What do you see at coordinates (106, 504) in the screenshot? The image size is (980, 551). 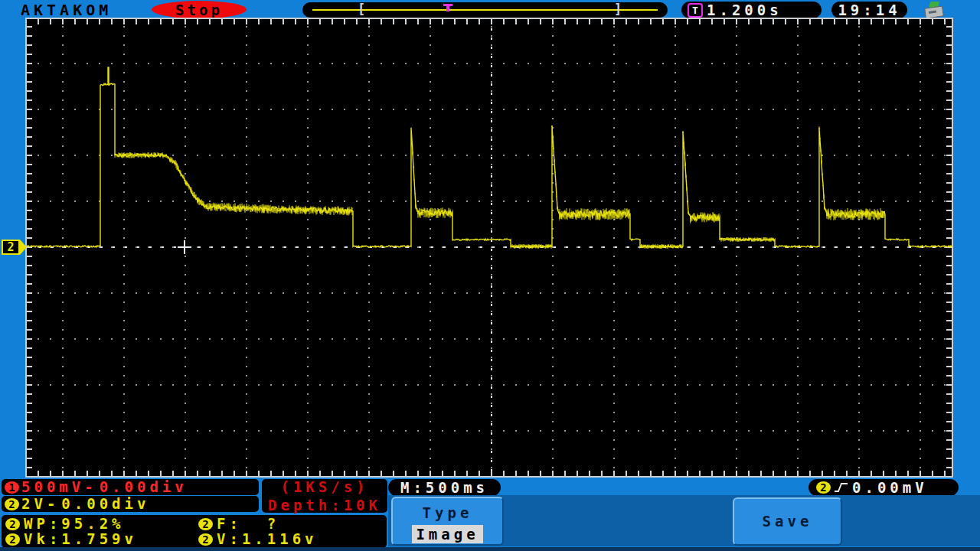 I see `ch2-offset: 0.00div` at bounding box center [106, 504].